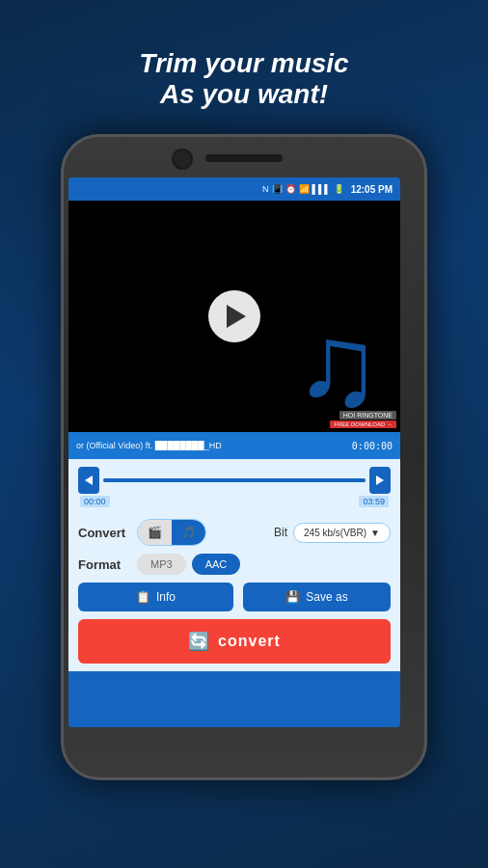 The image size is (488, 868). Describe the element at coordinates (326, 597) in the screenshot. I see `save-btn-label: Save as` at that location.